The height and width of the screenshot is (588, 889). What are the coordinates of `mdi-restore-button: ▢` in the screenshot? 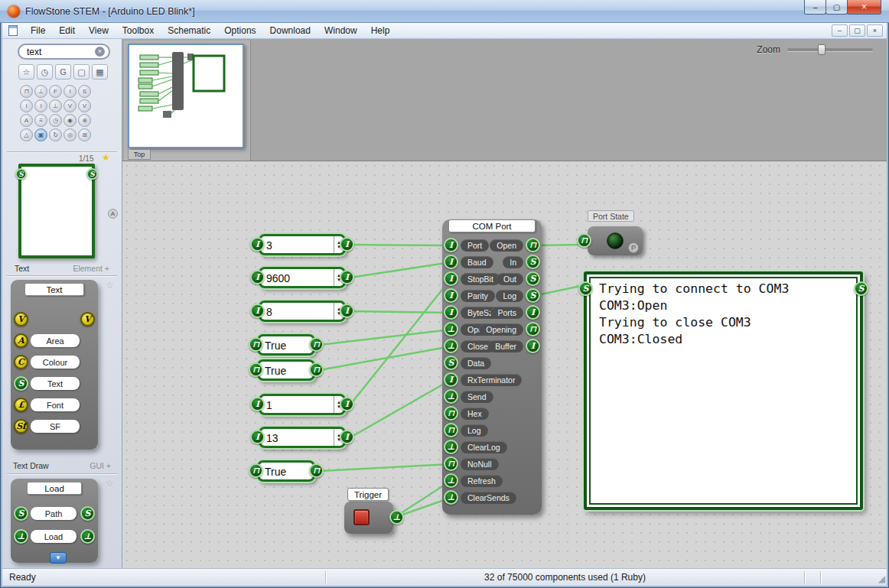 It's located at (857, 31).